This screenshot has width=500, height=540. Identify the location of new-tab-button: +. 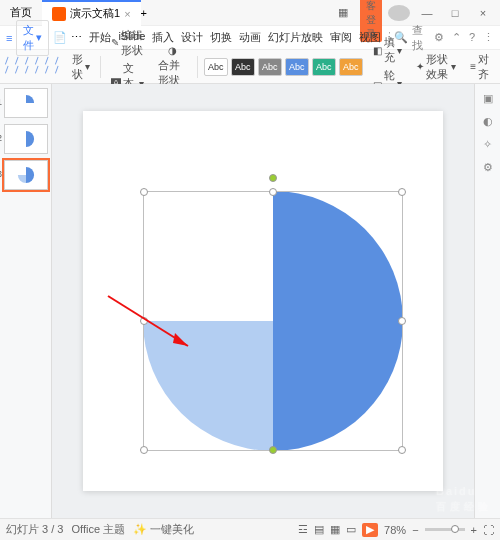
(144, 13).